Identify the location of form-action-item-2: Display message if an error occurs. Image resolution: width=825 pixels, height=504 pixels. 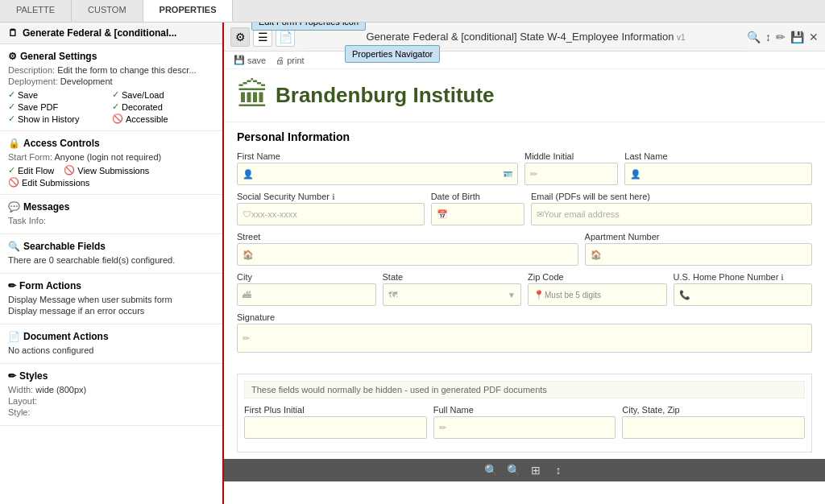
(111, 311).